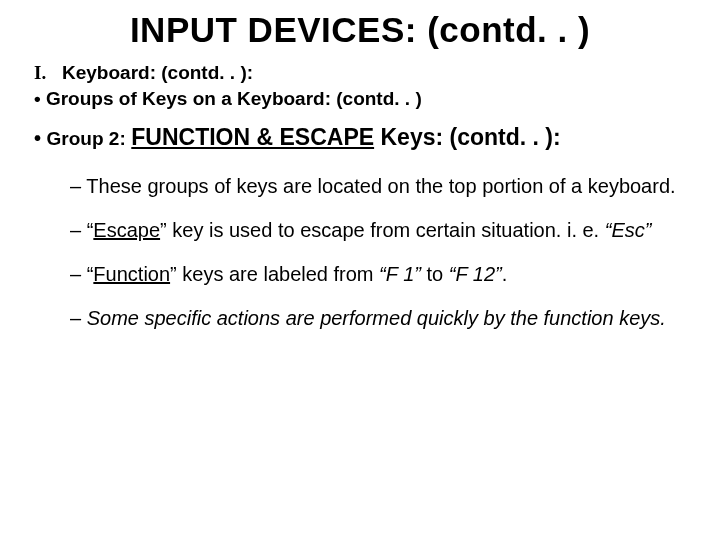  What do you see at coordinates (86, 138) in the screenshot?
I see `group2-label: Group 2:` at bounding box center [86, 138].